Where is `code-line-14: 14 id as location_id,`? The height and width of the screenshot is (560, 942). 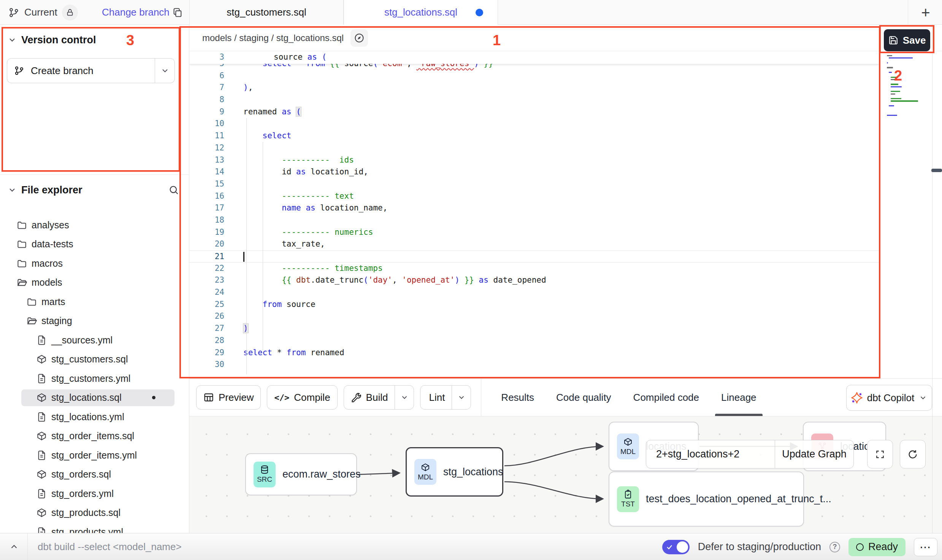 code-line-14: 14 id as location_id, is located at coordinates (534, 172).